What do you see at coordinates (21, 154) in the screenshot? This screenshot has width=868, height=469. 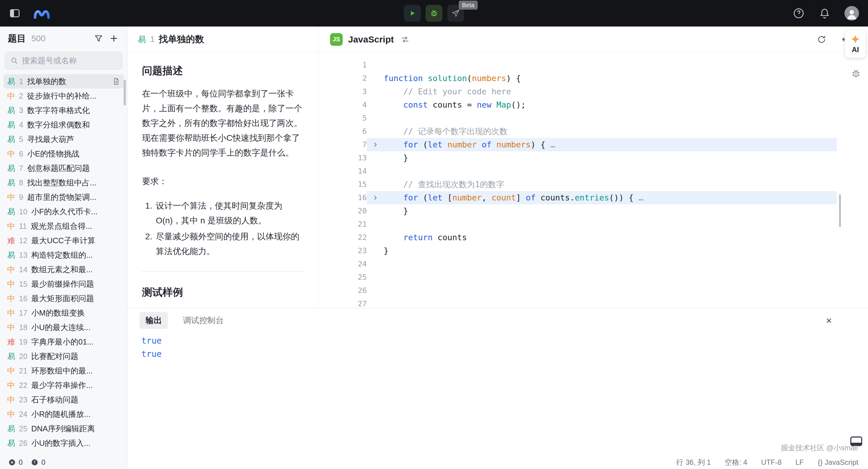 I see `problem-number: 6` at bounding box center [21, 154].